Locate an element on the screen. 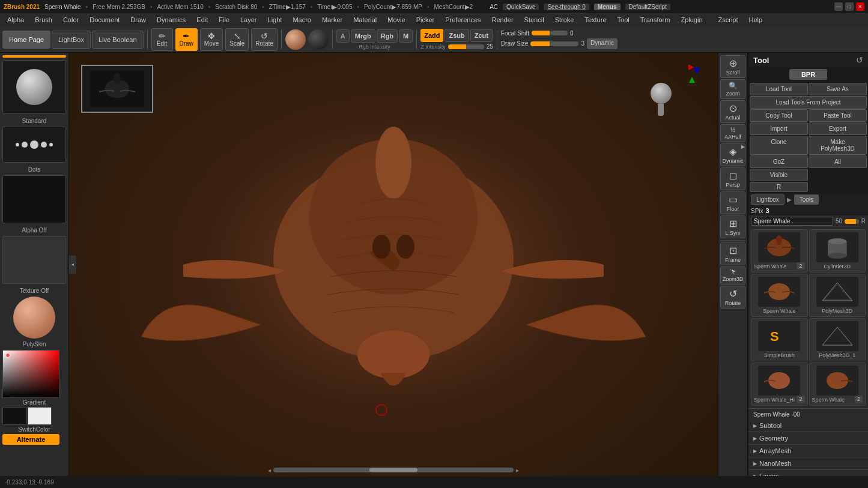 The width and height of the screenshot is (868, 488). white-swatch is located at coordinates (40, 416).